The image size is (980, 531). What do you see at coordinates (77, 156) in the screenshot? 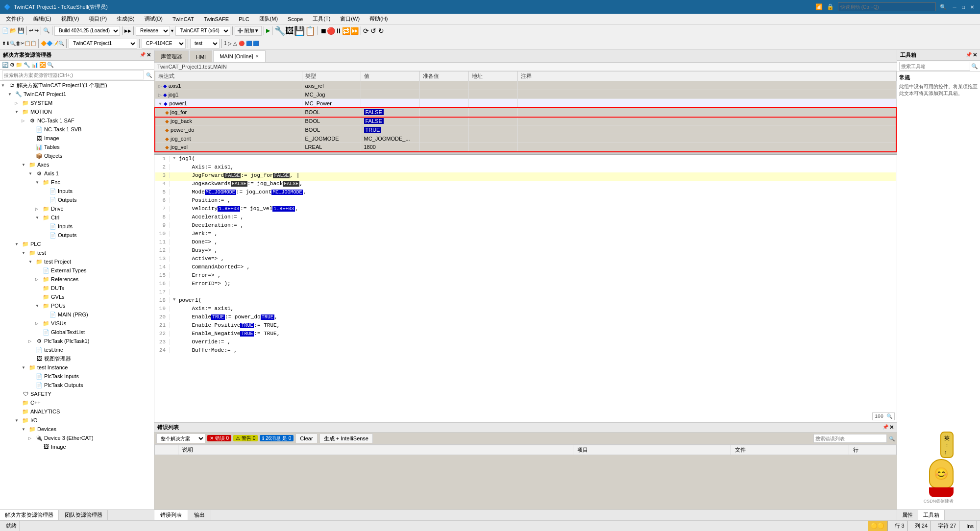
I see `tree-objects: 📦 Objects` at bounding box center [77, 156].